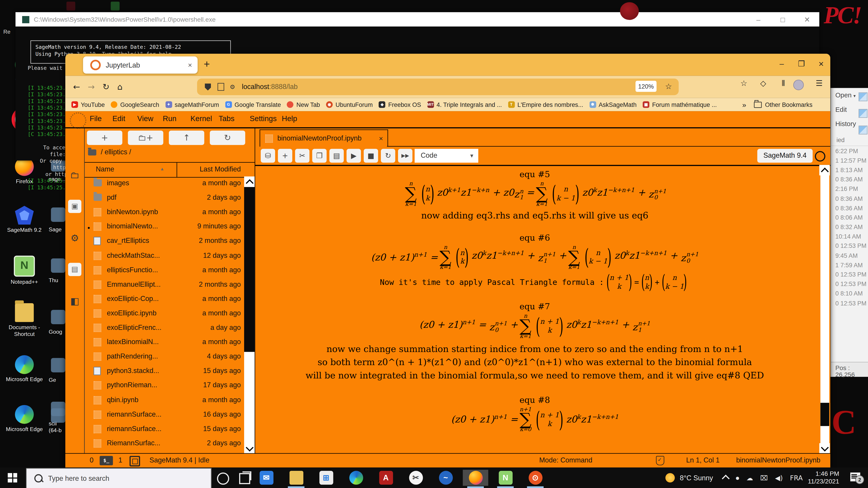 This screenshot has height=488, width=868. Describe the element at coordinates (405, 156) in the screenshot. I see `run-all-button: ▶▶` at that location.